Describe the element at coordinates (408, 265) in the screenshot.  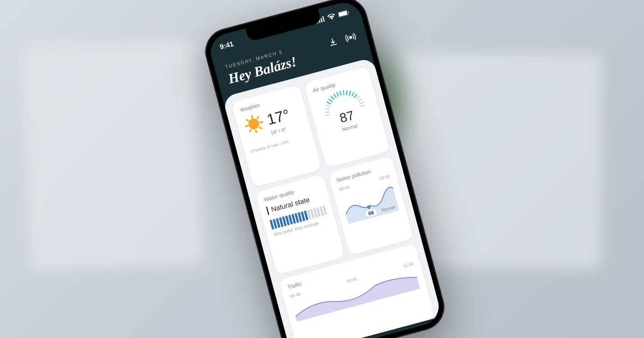
I see `traffic-time-3: 12:40` at that location.